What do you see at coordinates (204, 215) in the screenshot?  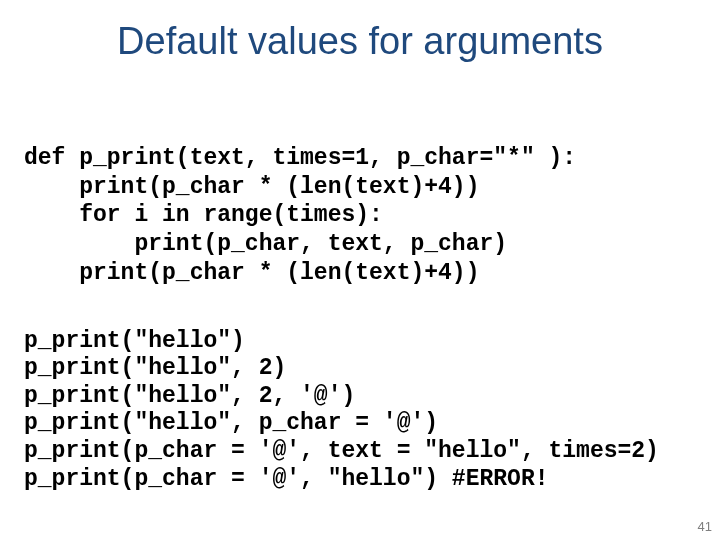 I see `code-line: for i in range(times):` at bounding box center [204, 215].